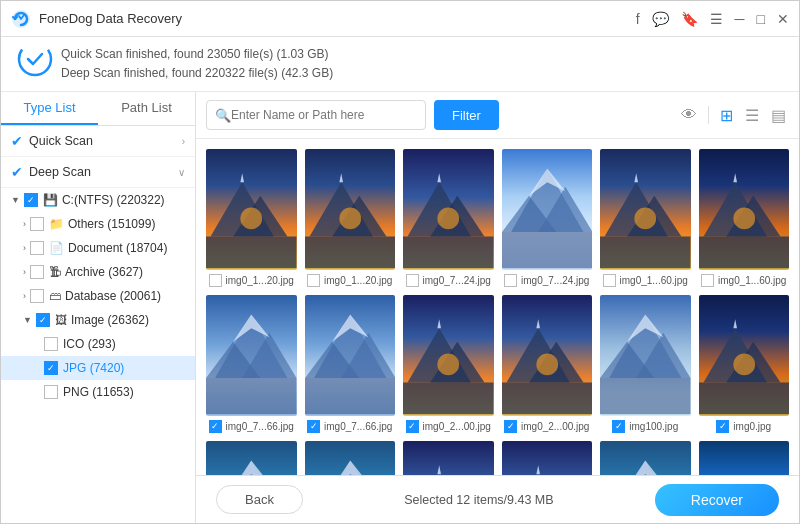 The width and height of the screenshot is (800, 524). Describe the element at coordinates (422, 54) in the screenshot. I see `quick-scan-info: Quick Scan finished, found 23050 file(s)…` at that location.